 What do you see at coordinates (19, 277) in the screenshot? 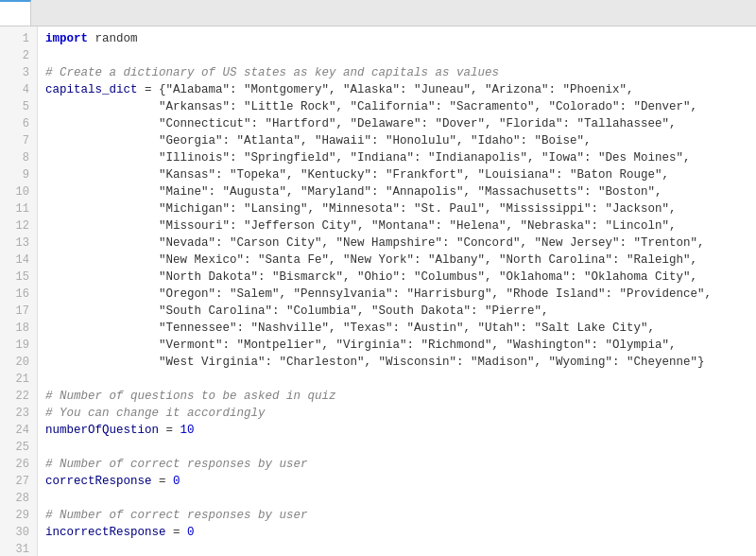
I see `line-number: 15` at bounding box center [19, 277].